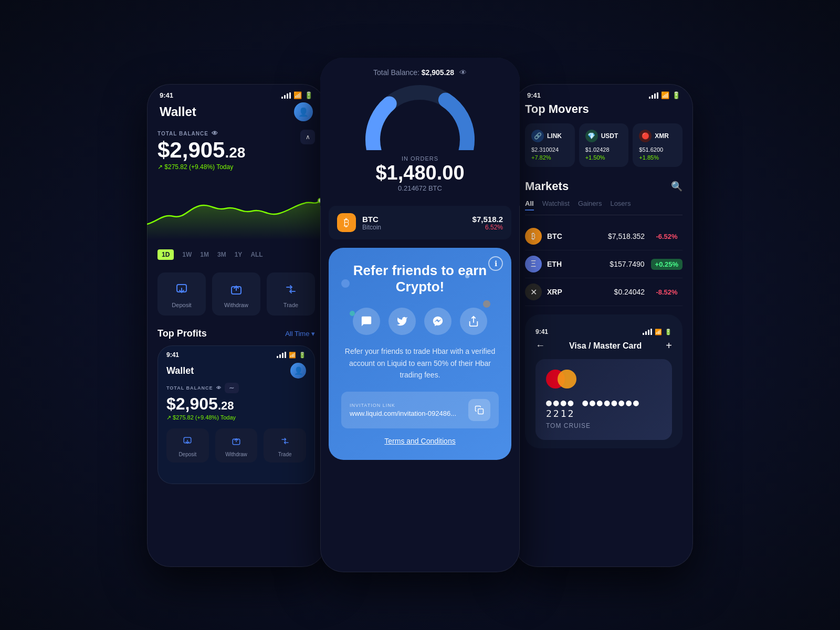  What do you see at coordinates (236, 455) in the screenshot?
I see `nested-withdraw-label: Withdraw` at bounding box center [236, 455].